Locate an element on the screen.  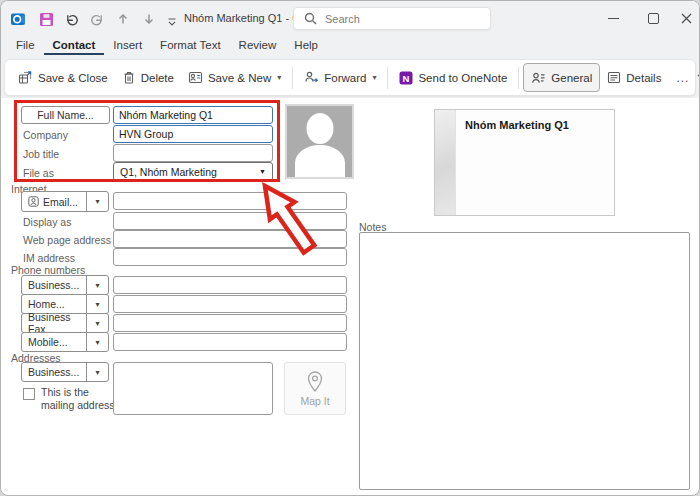
business-card-strip is located at coordinates (446, 162).